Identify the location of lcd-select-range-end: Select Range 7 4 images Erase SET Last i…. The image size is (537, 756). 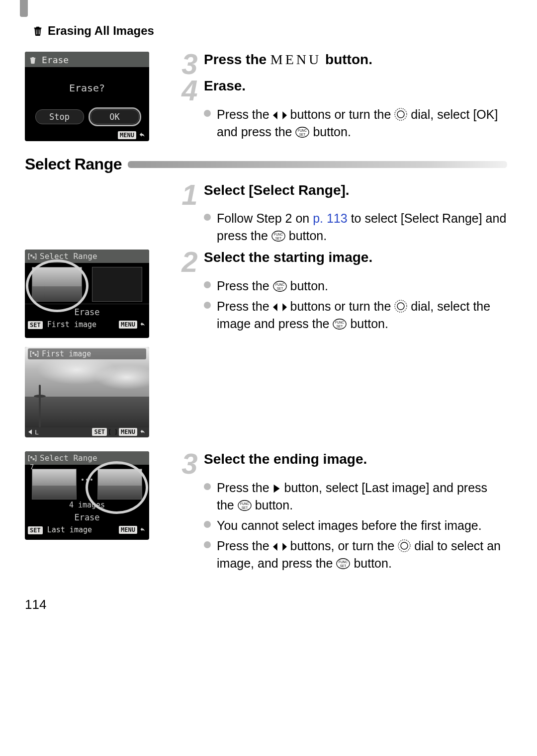
(87, 496).